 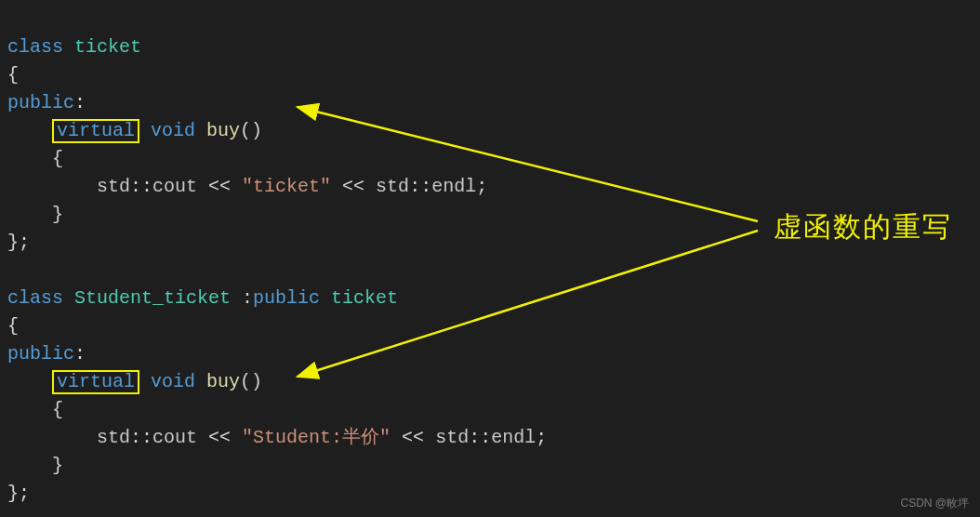 I want to click on class-name-student: Student_ticket, so click(x=152, y=298).